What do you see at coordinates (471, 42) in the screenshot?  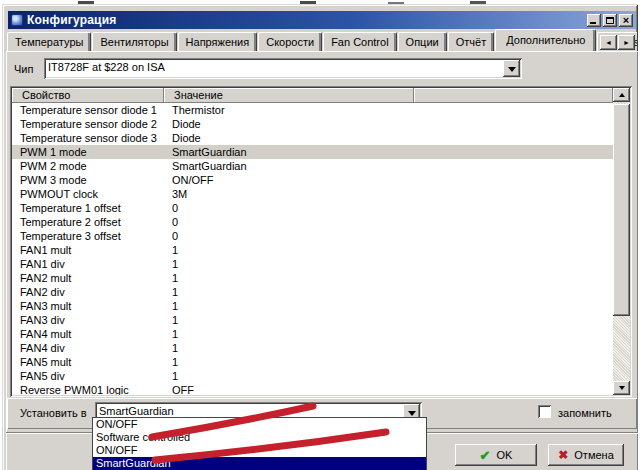 I see `tab-report: Отчёт` at bounding box center [471, 42].